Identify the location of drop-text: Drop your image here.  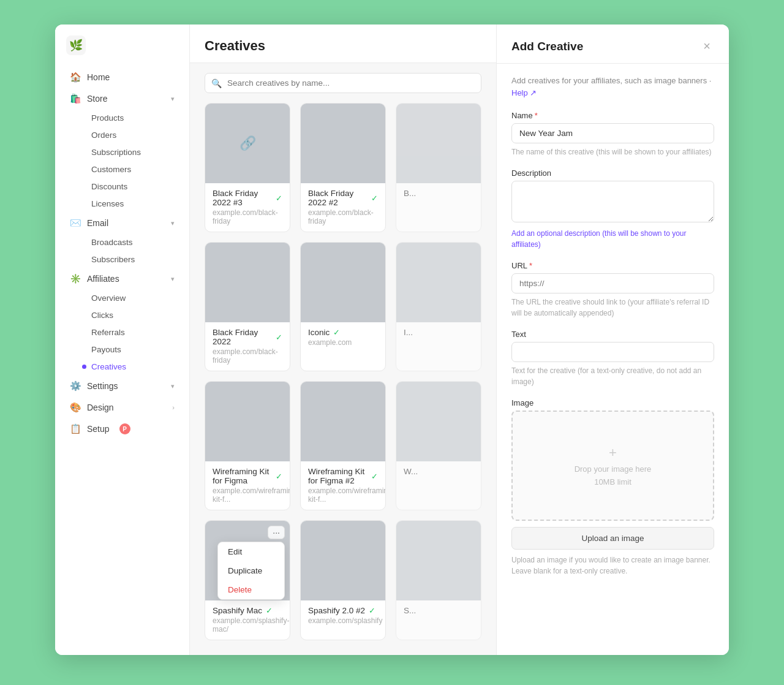
(613, 469).